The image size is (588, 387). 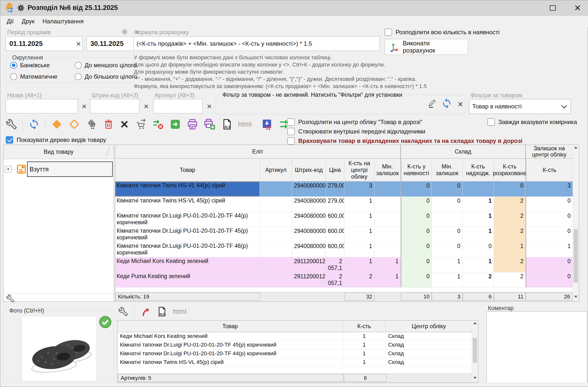 I want to click on col-header-barcode: Штрих-код, so click(x=309, y=170).